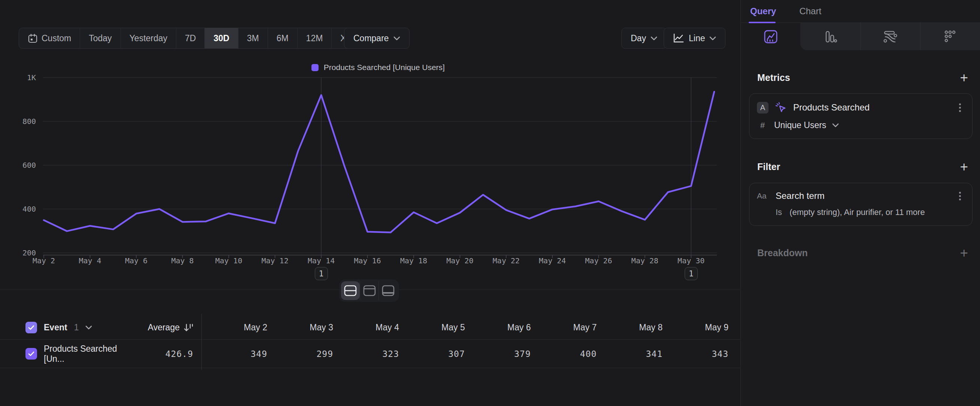  Describe the element at coordinates (861, 116) in the screenshot. I see `metric-card: A Products Searched # Unique Users` at that location.